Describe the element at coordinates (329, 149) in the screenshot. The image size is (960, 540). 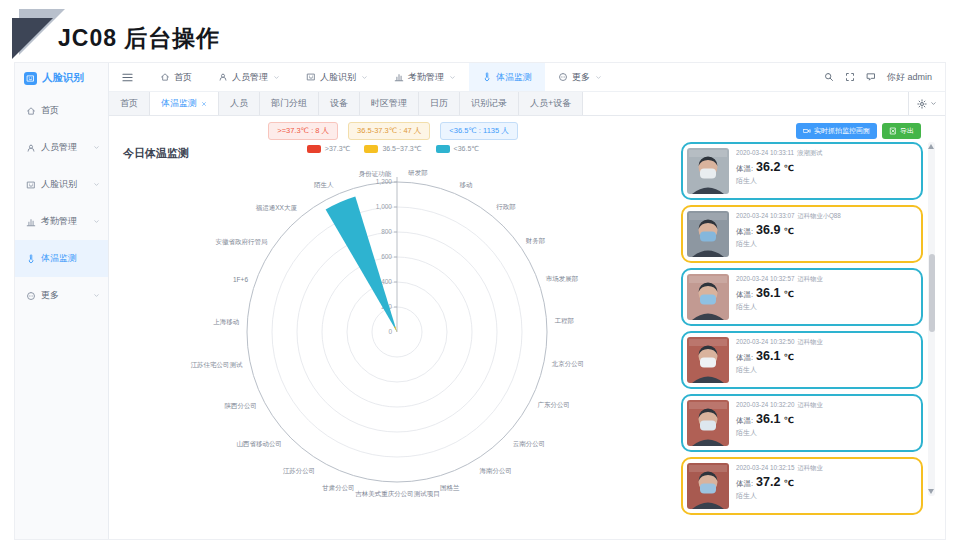
I see `legend-item: >37.3℃` at that location.